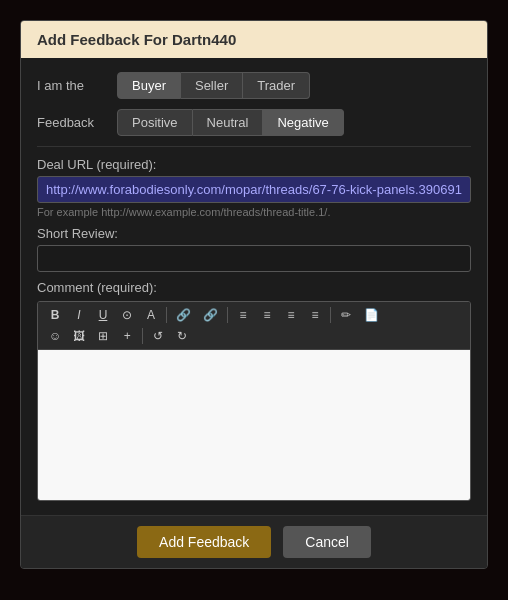  Describe the element at coordinates (77, 122) in the screenshot. I see `feedback-label: Feedback` at that location.